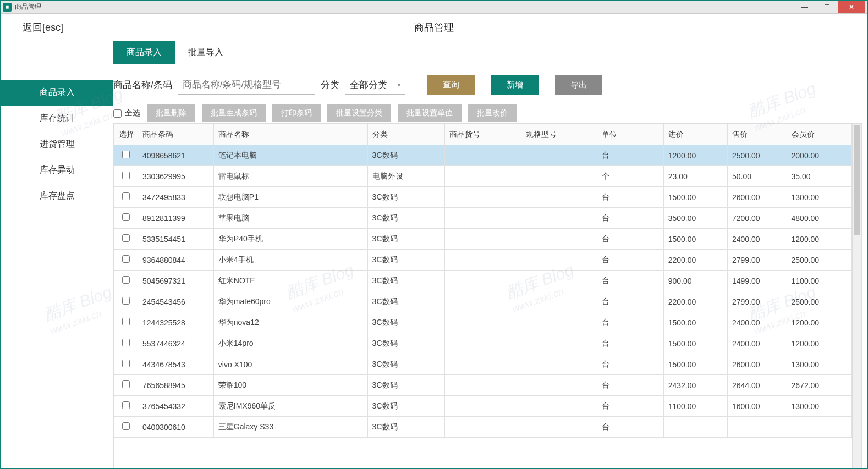 Image resolution: width=868 pixels, height=469 pixels. What do you see at coordinates (234, 113) in the screenshot?
I see `batch-btn-1: 批量生成条码` at bounding box center [234, 113].